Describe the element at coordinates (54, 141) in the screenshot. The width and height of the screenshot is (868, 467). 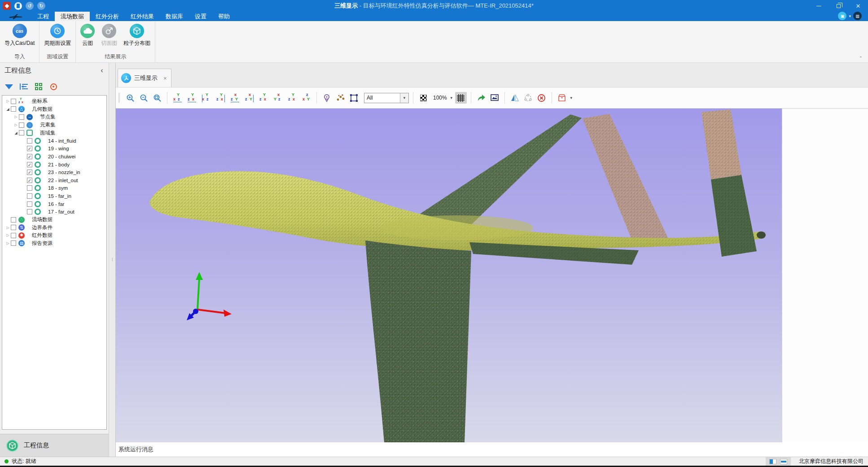
I see `tree-item-6: 14 - int_fluid` at that location.